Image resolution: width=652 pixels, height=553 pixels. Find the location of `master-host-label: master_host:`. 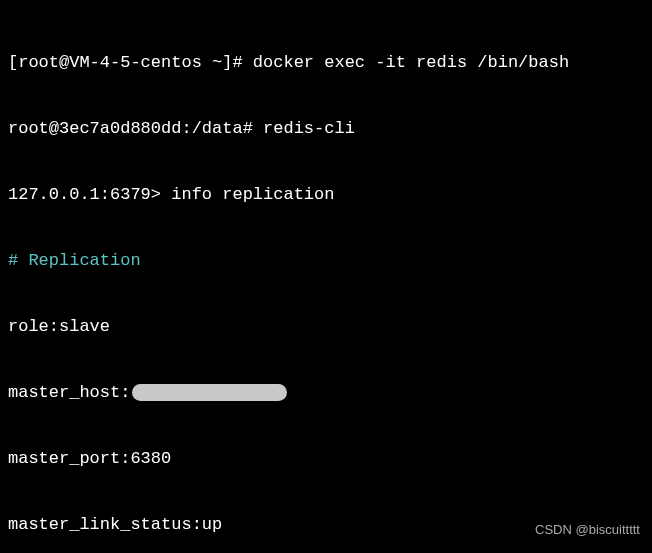

master-host-label: master_host: is located at coordinates (69, 392).